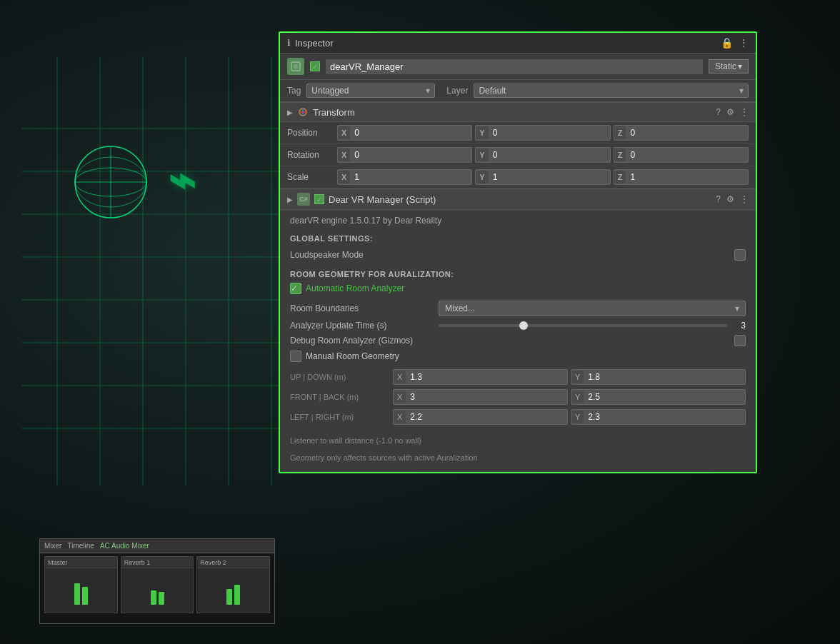  I want to click on scale-y-label: Y, so click(481, 177).